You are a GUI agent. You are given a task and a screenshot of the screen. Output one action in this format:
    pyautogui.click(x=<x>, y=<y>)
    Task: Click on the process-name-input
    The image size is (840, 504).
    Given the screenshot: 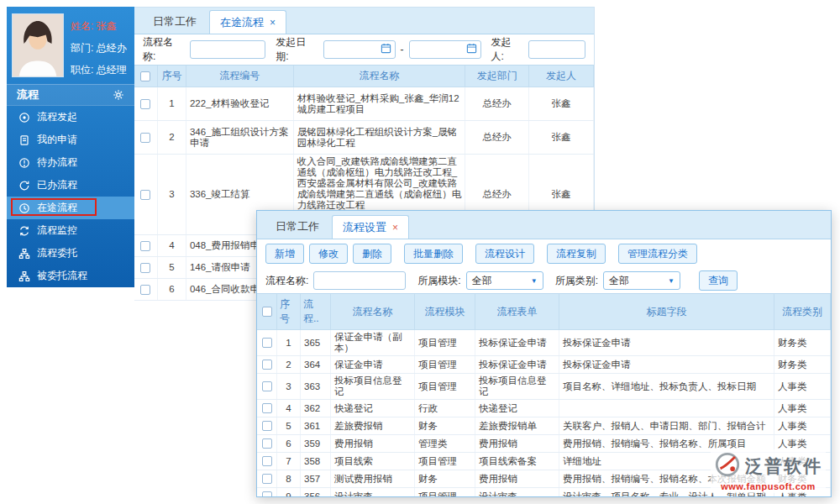 What is the action you would take?
    pyautogui.click(x=228, y=50)
    